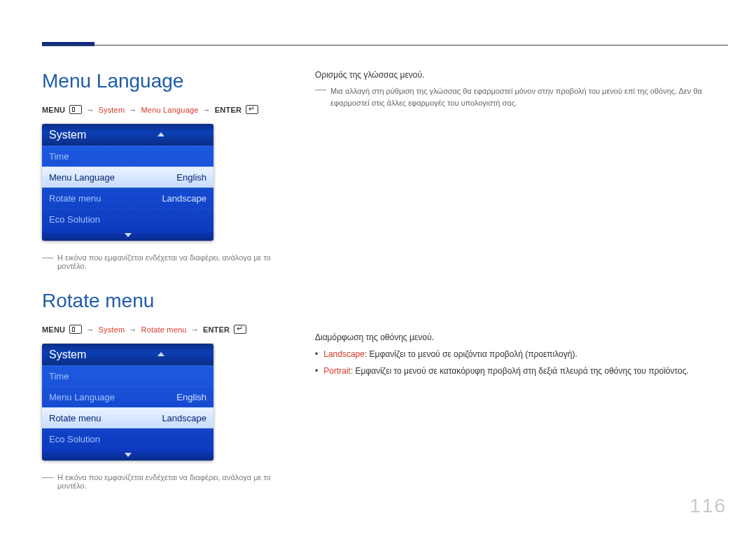 The height and width of the screenshot is (534, 756). I want to click on breadcrumb-menu-language: MENU → System → Menu Language → ENTER, so click(168, 109).